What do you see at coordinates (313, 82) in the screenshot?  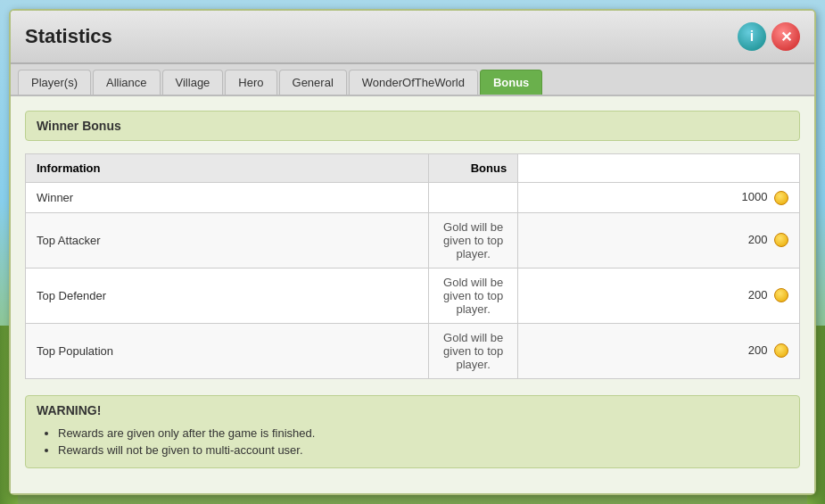 I see `tab-general: General` at bounding box center [313, 82].